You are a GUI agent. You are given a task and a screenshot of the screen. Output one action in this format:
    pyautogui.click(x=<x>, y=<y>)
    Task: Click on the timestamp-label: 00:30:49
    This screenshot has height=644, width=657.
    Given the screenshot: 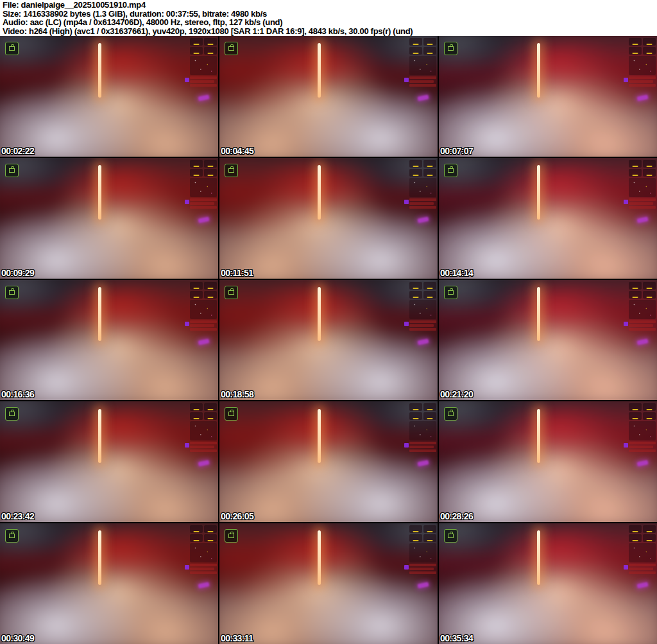 What is the action you would take?
    pyautogui.click(x=18, y=638)
    